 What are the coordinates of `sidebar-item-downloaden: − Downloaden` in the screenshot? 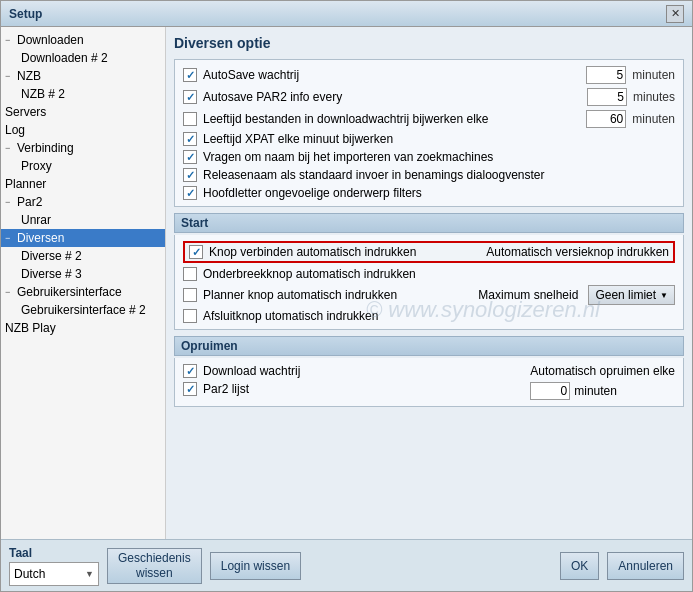 It's located at (83, 40).